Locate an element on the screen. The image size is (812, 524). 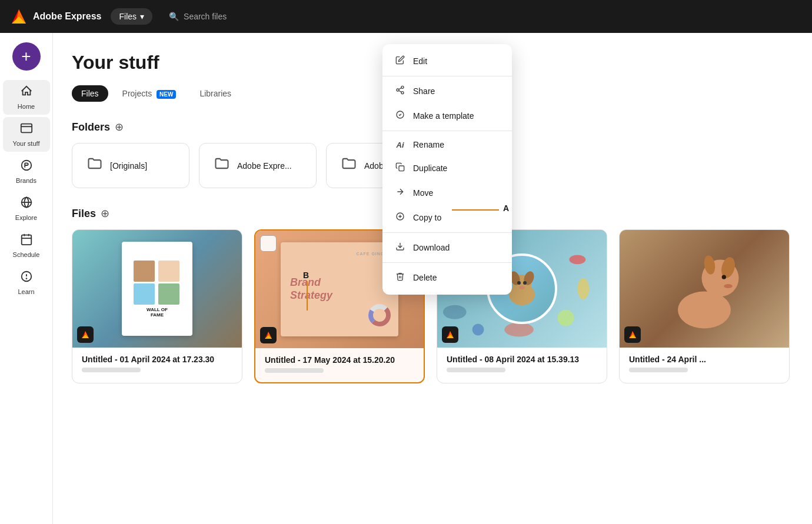
menu-item-duplicate: Duplicate is located at coordinates (447, 168).